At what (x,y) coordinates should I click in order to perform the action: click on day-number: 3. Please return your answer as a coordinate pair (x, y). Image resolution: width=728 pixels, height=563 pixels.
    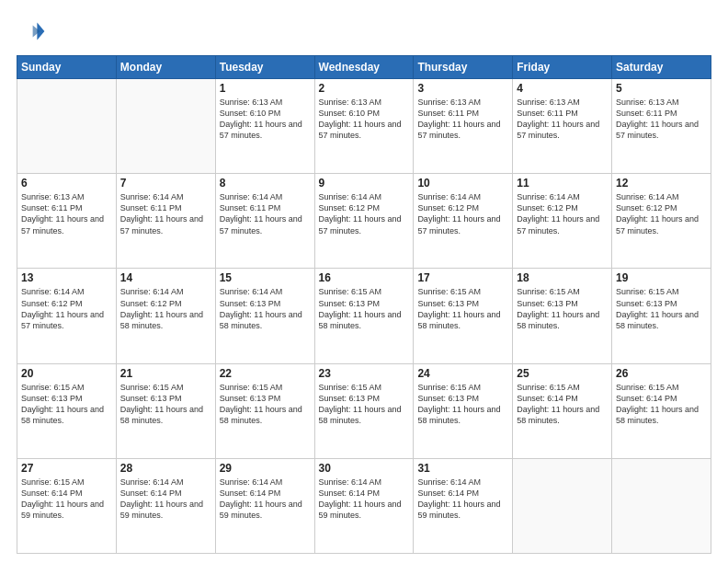
    Looking at the image, I should click on (463, 88).